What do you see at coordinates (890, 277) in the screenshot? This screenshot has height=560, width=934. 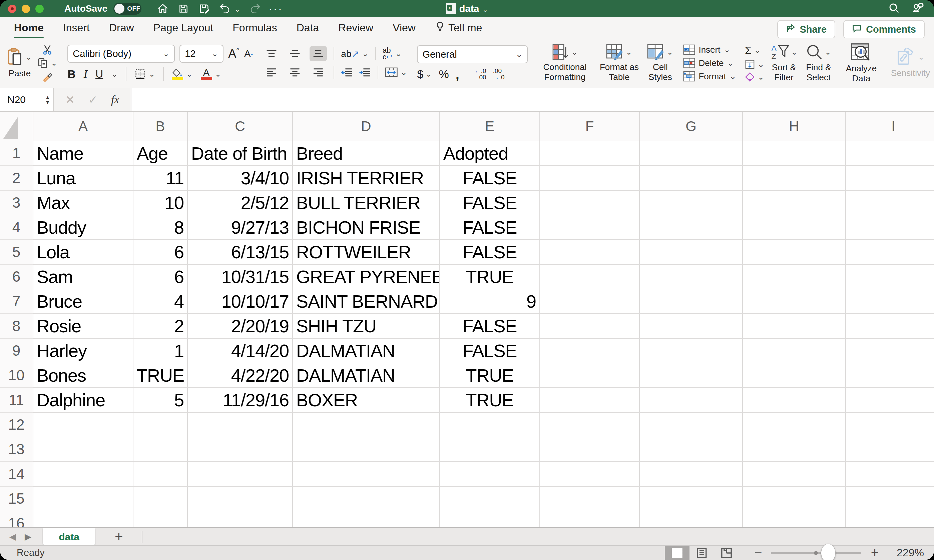 I see `cell-I6` at bounding box center [890, 277].